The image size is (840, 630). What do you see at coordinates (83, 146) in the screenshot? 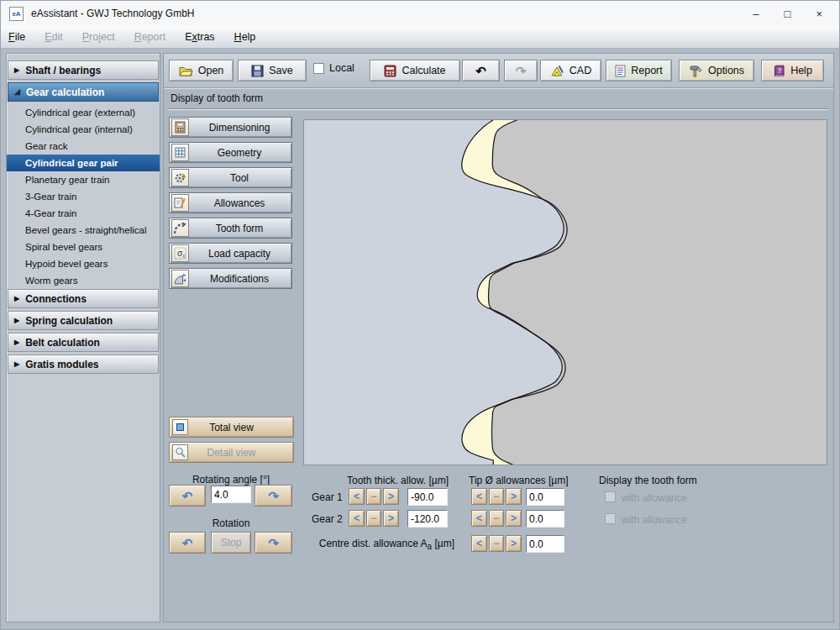
I see `sidebar-item-gear-rack: Gear rack` at bounding box center [83, 146].